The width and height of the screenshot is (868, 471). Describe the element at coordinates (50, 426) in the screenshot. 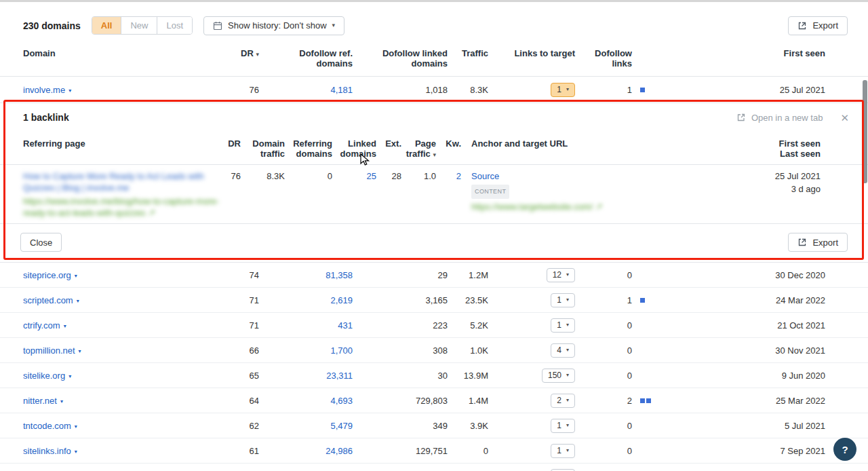

I see `domain-link: tntcode.com▾` at that location.